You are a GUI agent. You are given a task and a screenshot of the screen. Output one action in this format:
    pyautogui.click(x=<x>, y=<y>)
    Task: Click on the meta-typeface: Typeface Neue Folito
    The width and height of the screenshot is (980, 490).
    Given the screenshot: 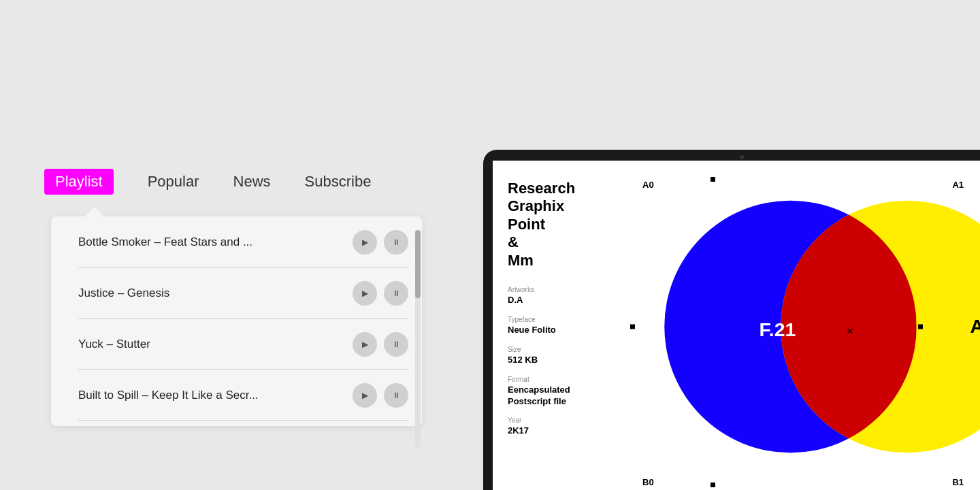 What is the action you would take?
    pyautogui.click(x=561, y=326)
    